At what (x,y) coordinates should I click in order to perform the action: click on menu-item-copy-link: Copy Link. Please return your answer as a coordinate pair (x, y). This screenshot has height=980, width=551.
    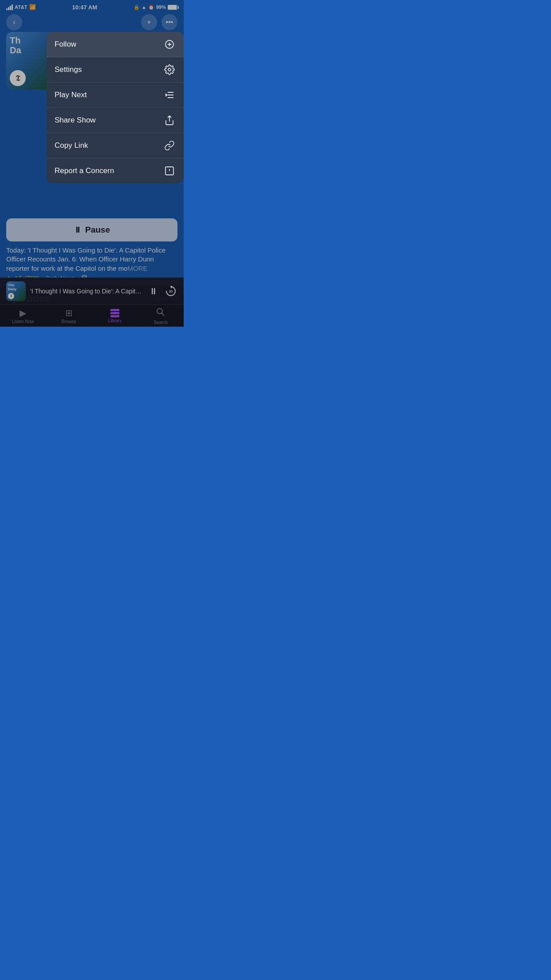
    Looking at the image, I should click on (115, 146).